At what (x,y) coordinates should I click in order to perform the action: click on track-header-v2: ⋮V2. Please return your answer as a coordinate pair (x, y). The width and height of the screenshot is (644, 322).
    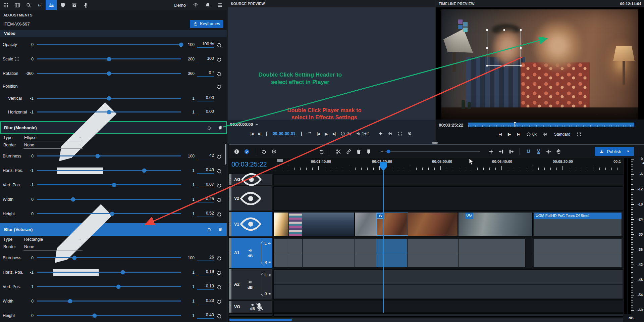
    Looking at the image, I should click on (251, 198).